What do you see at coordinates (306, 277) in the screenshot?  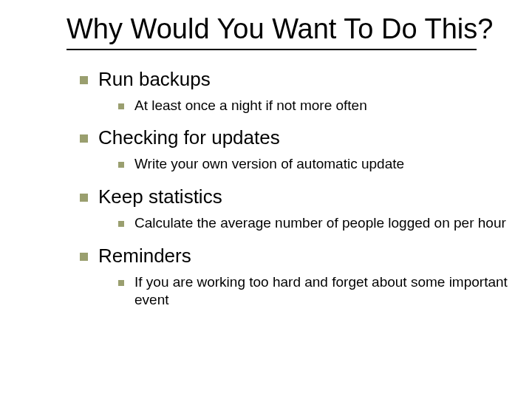 I see `list-item: Reminders If you are working too hard an…` at bounding box center [306, 277].